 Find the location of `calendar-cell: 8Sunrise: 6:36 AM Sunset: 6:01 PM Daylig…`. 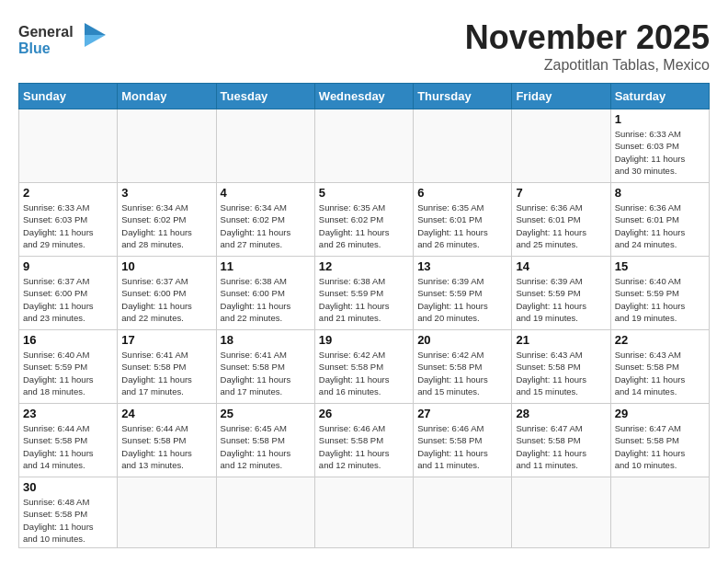

calendar-cell: 8Sunrise: 6:36 AM Sunset: 6:01 PM Daylig… is located at coordinates (660, 220).